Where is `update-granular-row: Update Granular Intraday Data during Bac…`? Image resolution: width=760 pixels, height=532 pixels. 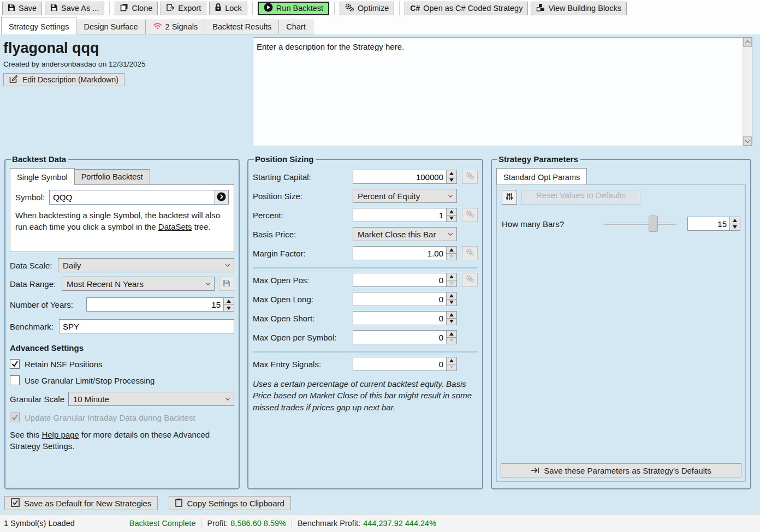
update-granular-row: Update Granular Intraday Data during Bac… is located at coordinates (122, 417).